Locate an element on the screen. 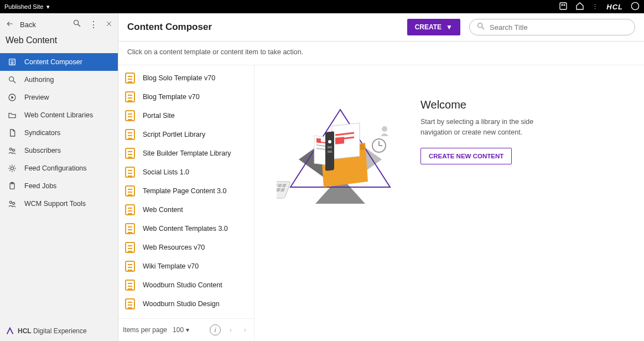 The image size is (644, 341). library-item-label: Web Content Templates 3.0 is located at coordinates (185, 229).